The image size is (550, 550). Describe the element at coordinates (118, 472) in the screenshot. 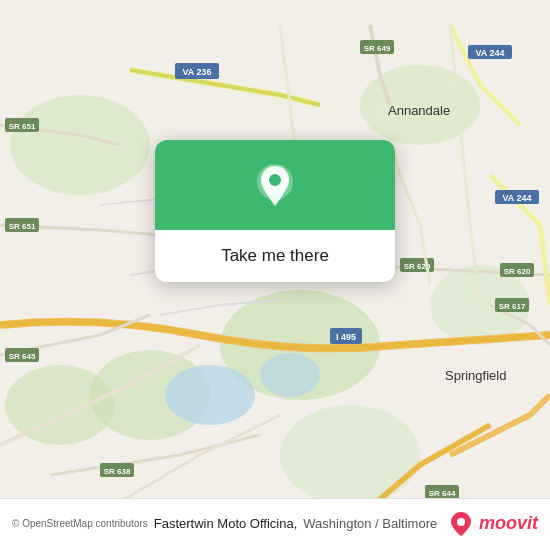

I see `svg-text: SR 638` at that location.